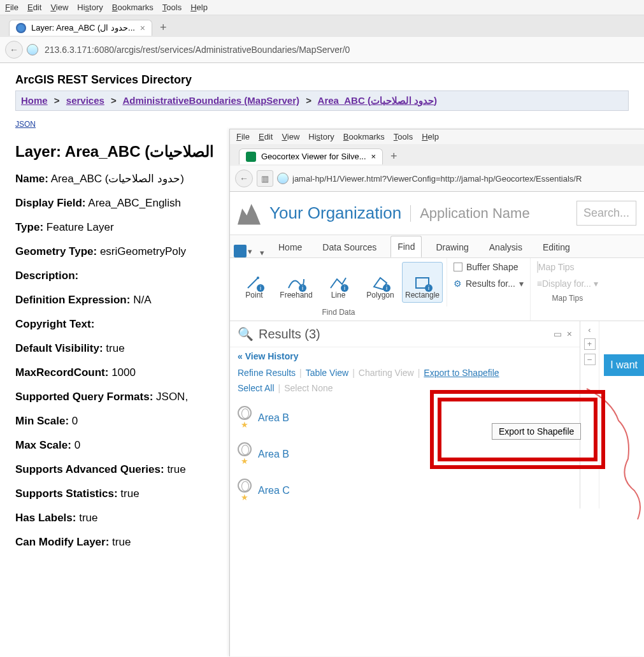 The width and height of the screenshot is (644, 657). Describe the element at coordinates (243, 251) in the screenshot. I see `save-dropdown: ▾` at that location.